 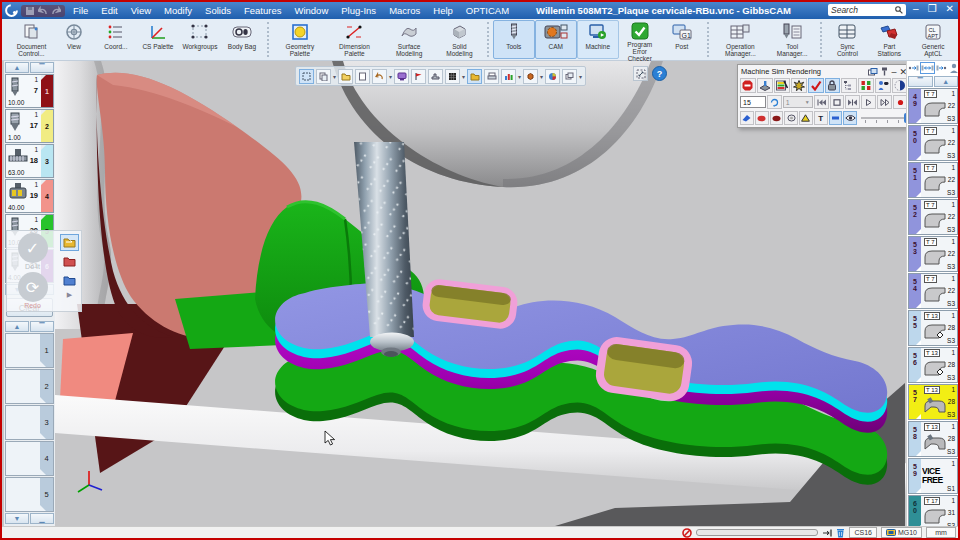 I want to click on part-stations-button: Part Stations, so click(x=889, y=40).